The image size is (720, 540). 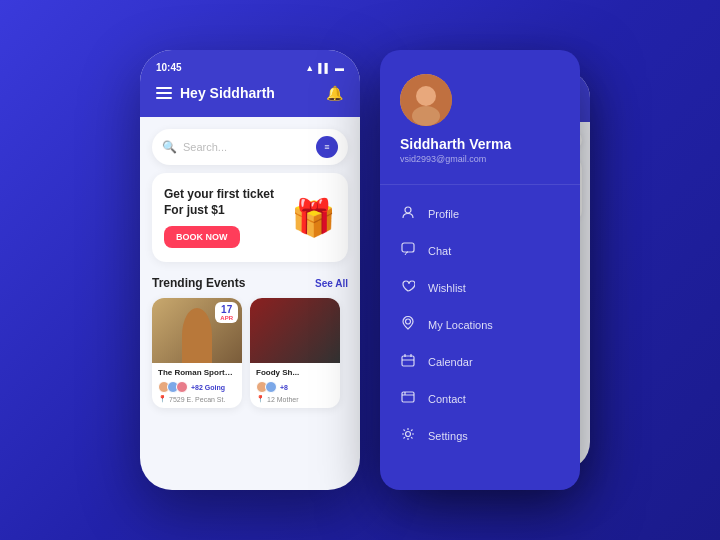 What do you see at coordinates (448, 436) in the screenshot?
I see `settings-label: Settings` at bounding box center [448, 436].